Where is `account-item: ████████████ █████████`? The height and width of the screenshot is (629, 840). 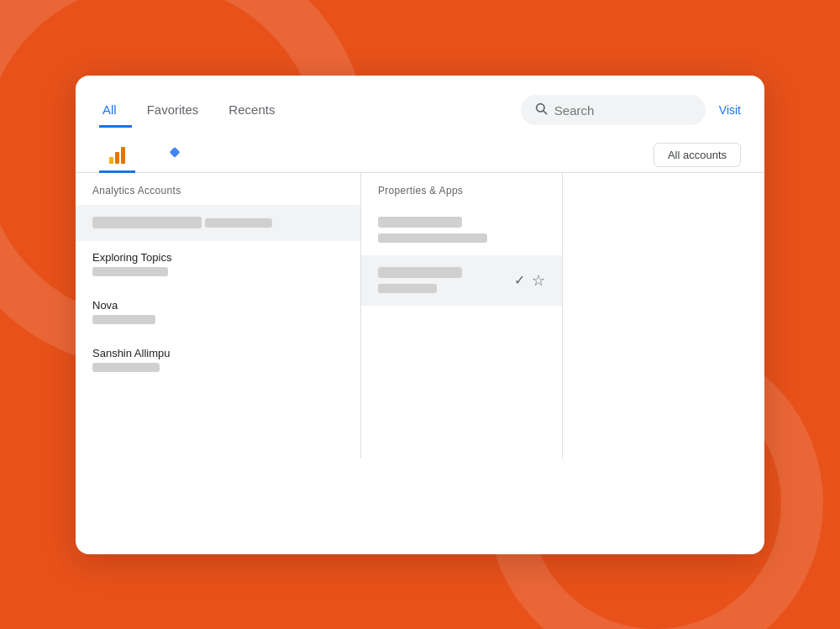
account-item: ████████████ █████████ is located at coordinates (218, 223).